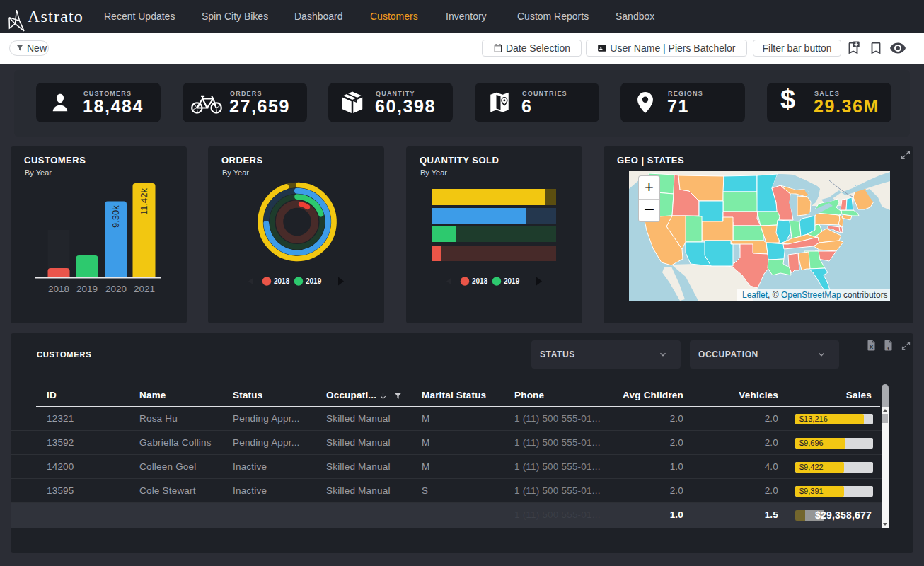  What do you see at coordinates (872, 347) in the screenshot?
I see `svg-text: X` at bounding box center [872, 347].